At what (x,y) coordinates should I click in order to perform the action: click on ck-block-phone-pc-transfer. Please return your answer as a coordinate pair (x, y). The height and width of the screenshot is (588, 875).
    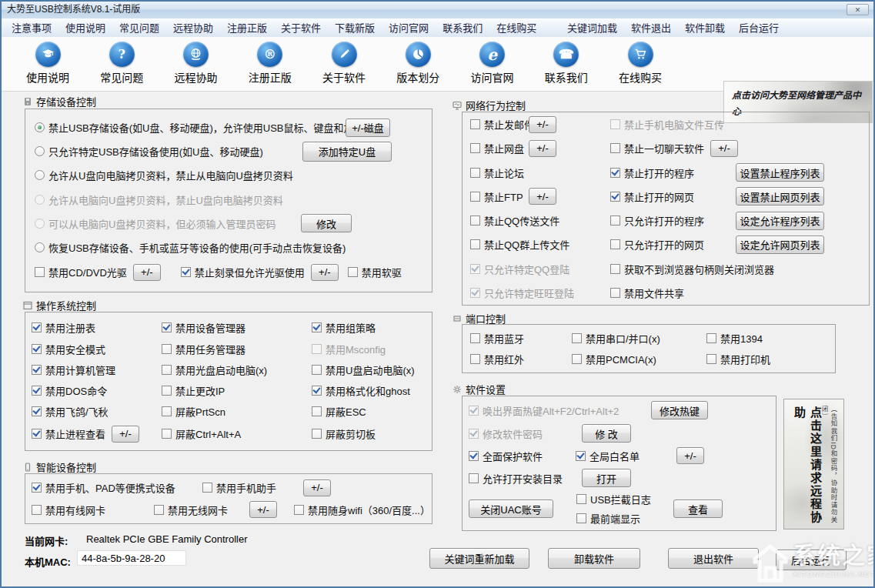
    Looking at the image, I should click on (616, 125).